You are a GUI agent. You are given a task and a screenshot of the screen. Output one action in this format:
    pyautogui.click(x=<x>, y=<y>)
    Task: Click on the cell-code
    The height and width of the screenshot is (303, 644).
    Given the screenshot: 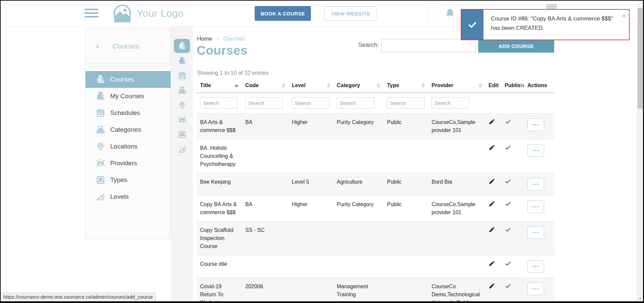 What is the action you would take?
    pyautogui.click(x=265, y=156)
    